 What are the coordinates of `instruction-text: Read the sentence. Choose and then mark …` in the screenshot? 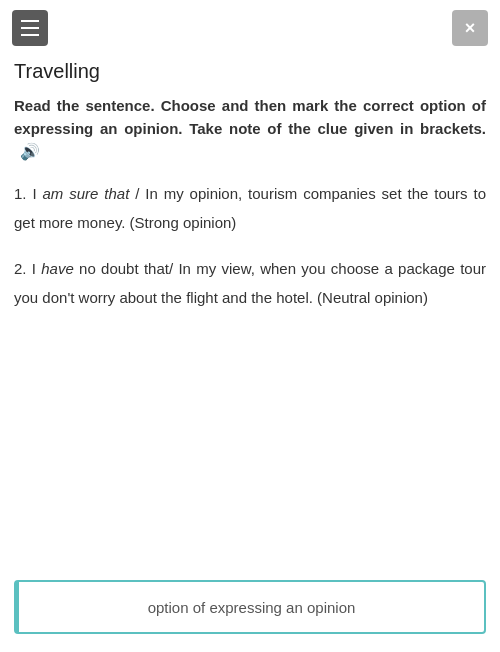 It's located at (250, 130).